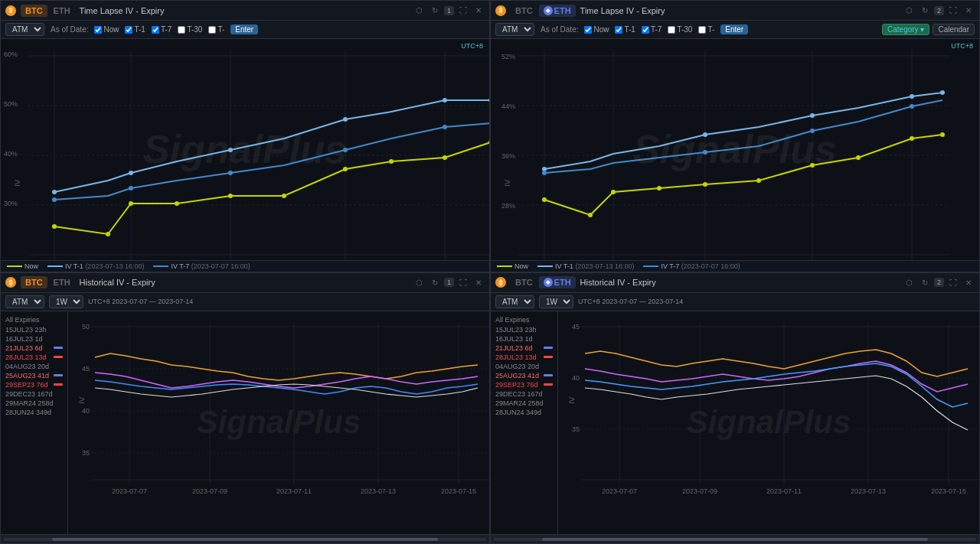  Describe the element at coordinates (62, 282) in the screenshot. I see `btc-hist-tab-eth: ETH` at that location.